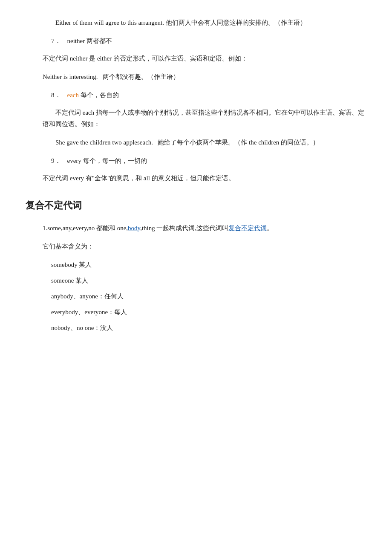 This screenshot has width=392, height=555. What do you see at coordinates (72, 265) in the screenshot?
I see `word-somebody: somebody 某人` at bounding box center [72, 265].